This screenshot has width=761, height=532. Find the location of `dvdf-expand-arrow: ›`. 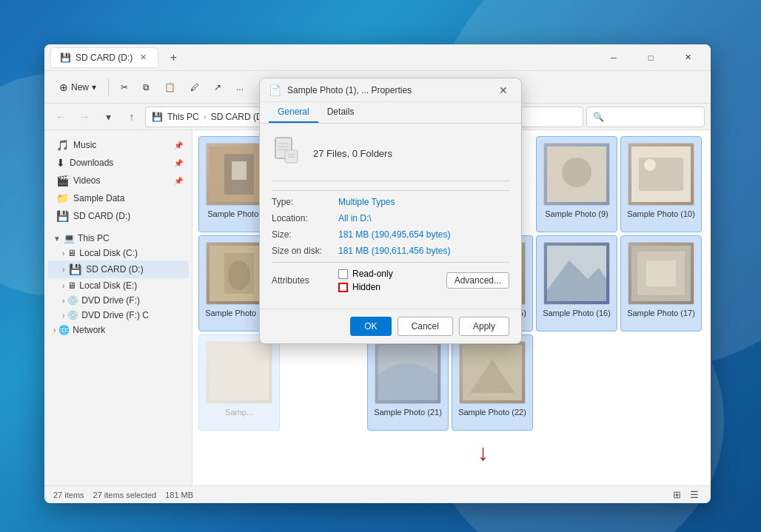

dvdf-expand-arrow: › is located at coordinates (64, 300).